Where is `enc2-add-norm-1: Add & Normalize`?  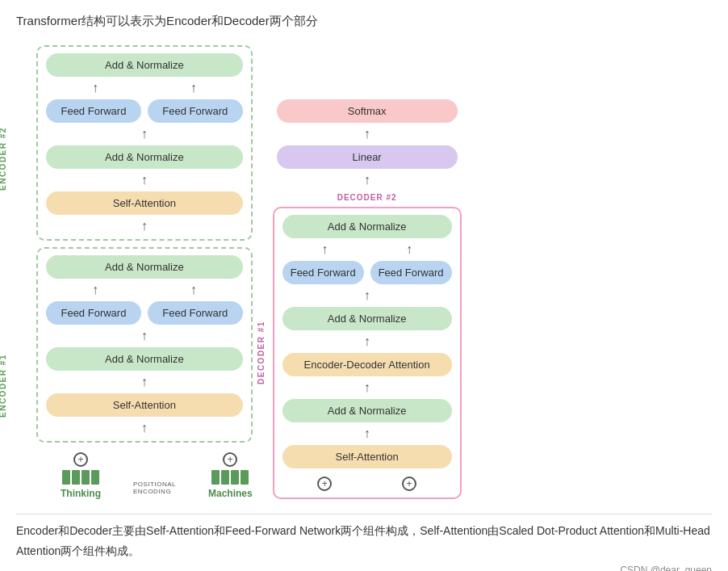
enc2-add-norm-1: Add & Normalize is located at coordinates (144, 65).